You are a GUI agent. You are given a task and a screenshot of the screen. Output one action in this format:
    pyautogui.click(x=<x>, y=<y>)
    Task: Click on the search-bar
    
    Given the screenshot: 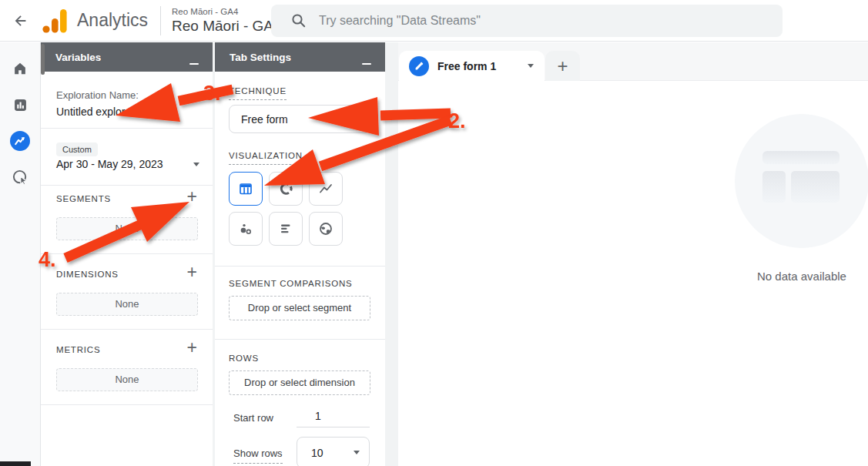 What is the action you would take?
    pyautogui.click(x=527, y=21)
    